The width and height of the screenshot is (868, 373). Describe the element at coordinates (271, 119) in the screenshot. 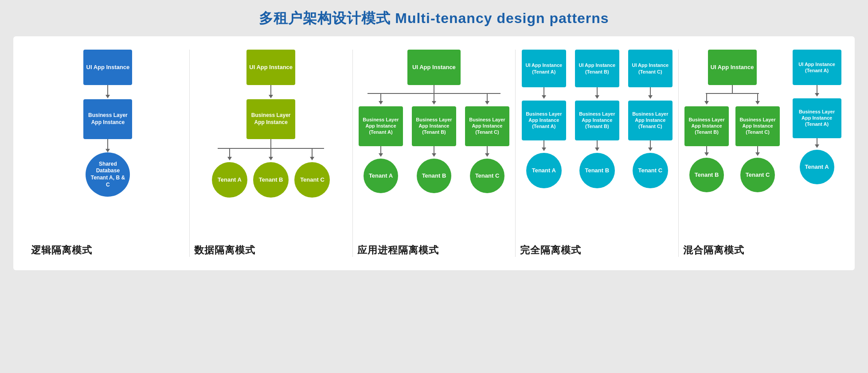

I see `box-business-data: Business Layer App Instance` at that location.